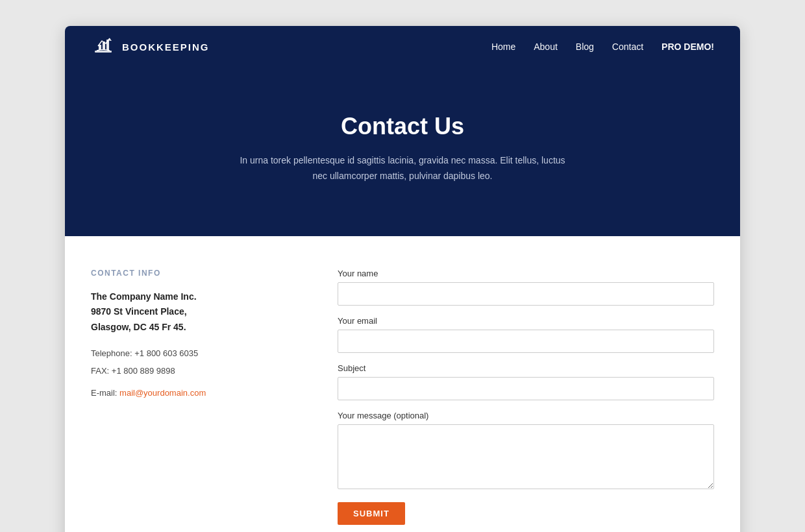 The image size is (805, 532). What do you see at coordinates (545, 47) in the screenshot?
I see `nav-about: About` at bounding box center [545, 47].